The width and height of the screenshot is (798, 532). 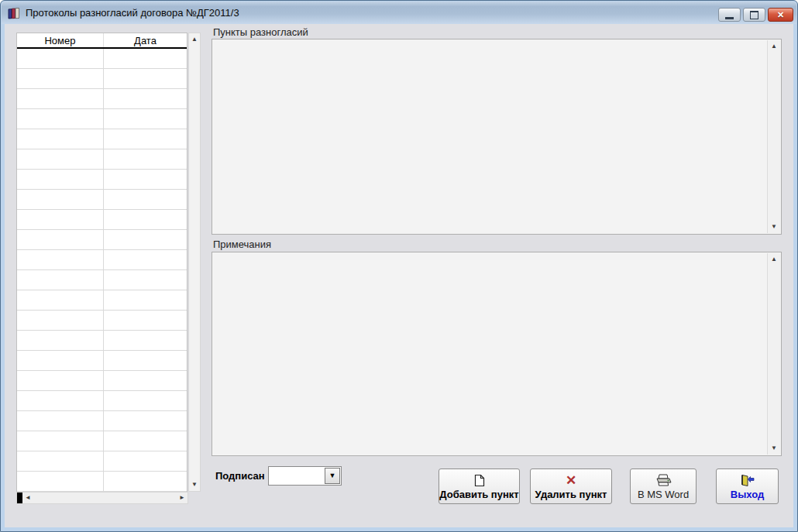 What do you see at coordinates (305, 475) in the screenshot?
I see `signed-combobox: ▼` at bounding box center [305, 475].